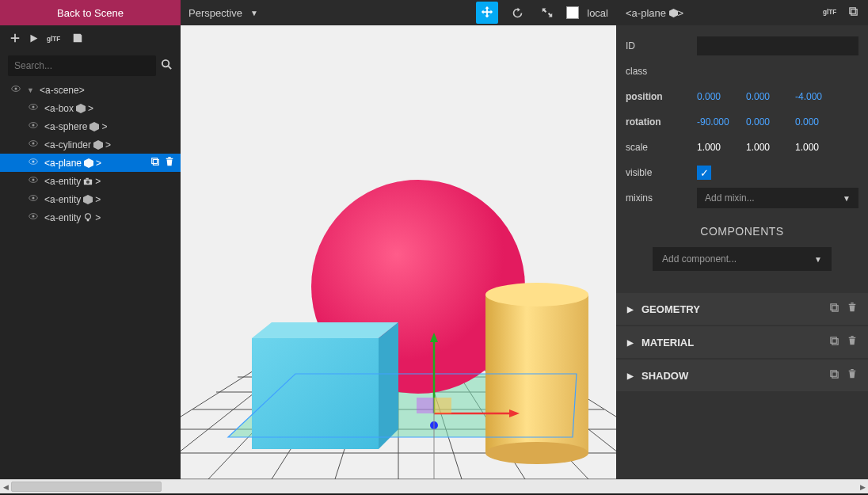 This screenshot has width=868, height=495. I want to click on translate-tool-button, so click(487, 13).